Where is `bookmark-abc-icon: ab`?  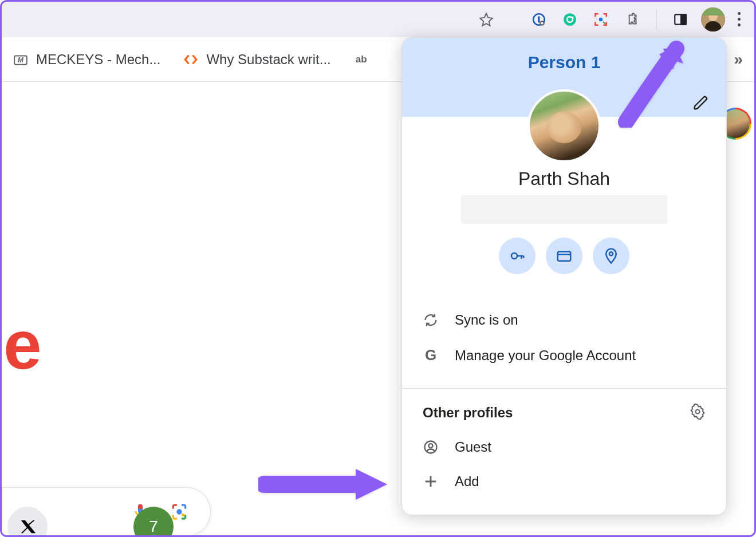
bookmark-abc-icon: ab is located at coordinates (361, 60).